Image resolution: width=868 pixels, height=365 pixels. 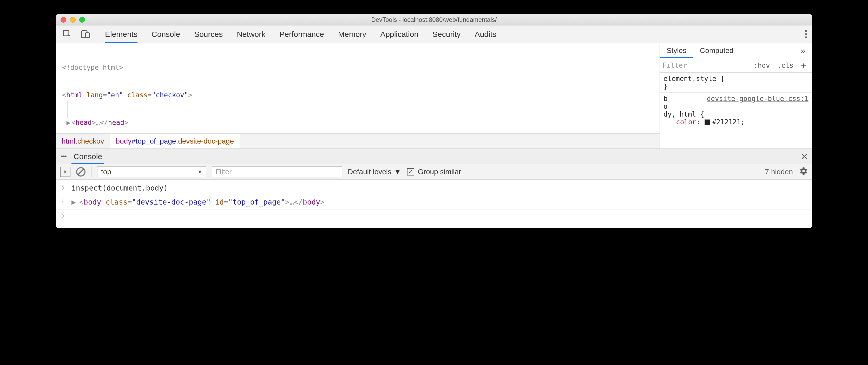 I want to click on console-result-line: ⟨ ▶ <body class="devsite-doc-page" id="t…, so click(x=434, y=202).